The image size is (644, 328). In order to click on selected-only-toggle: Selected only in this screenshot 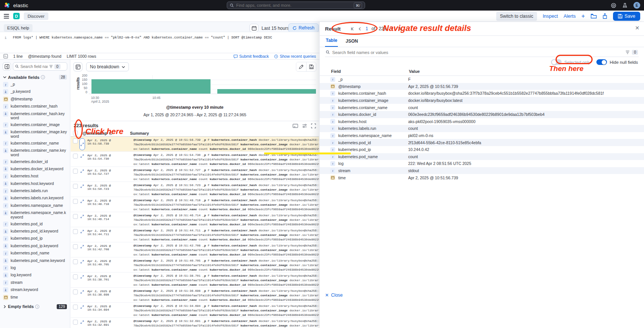, I will do `click(571, 62)`.